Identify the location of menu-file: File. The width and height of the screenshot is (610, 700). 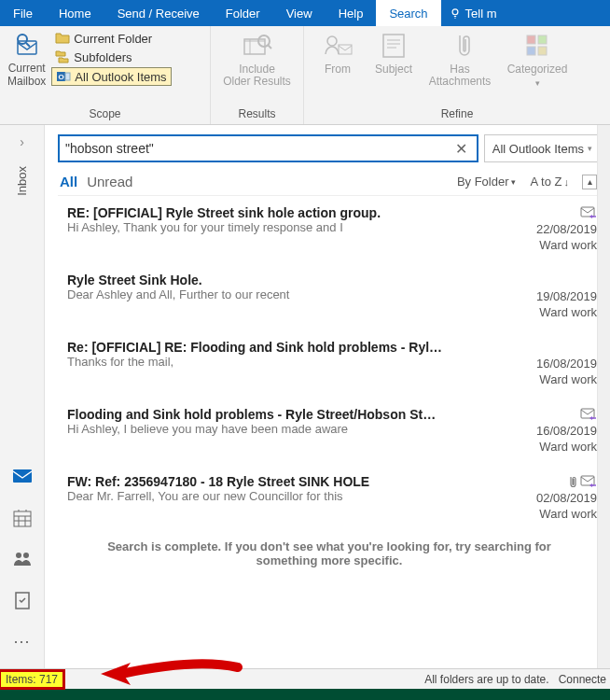
(22, 13).